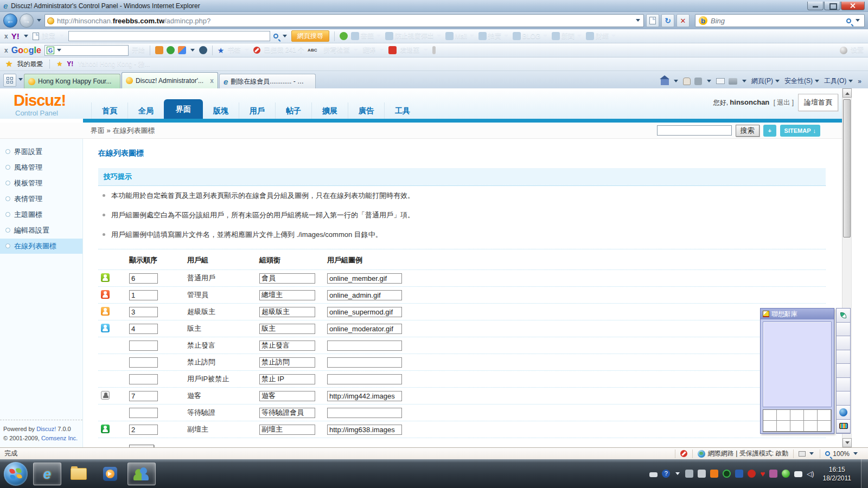 The width and height of the screenshot is (868, 488). What do you see at coordinates (666, 474) in the screenshot?
I see `tray-help-icon: ?` at bounding box center [666, 474].